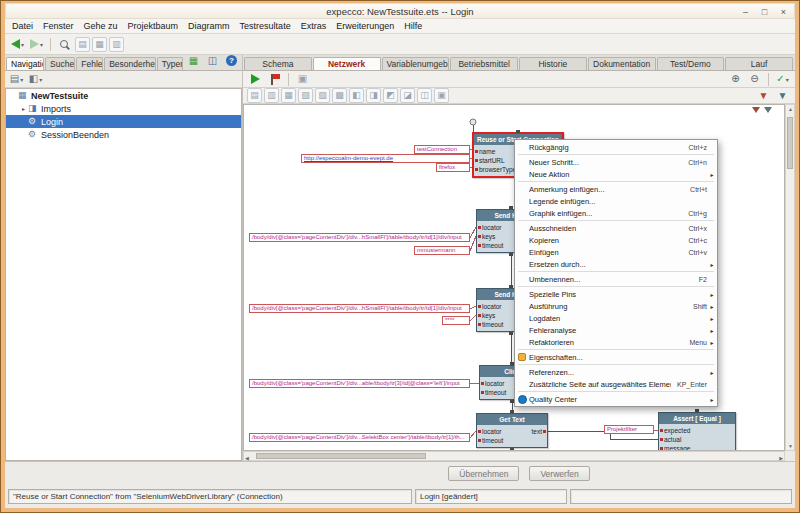  I want to click on diagram-tool-8: ◨, so click(374, 96).